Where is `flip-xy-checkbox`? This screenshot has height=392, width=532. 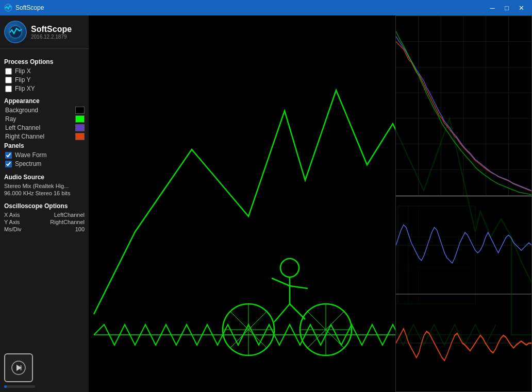 flip-xy-checkbox is located at coordinates (8, 89).